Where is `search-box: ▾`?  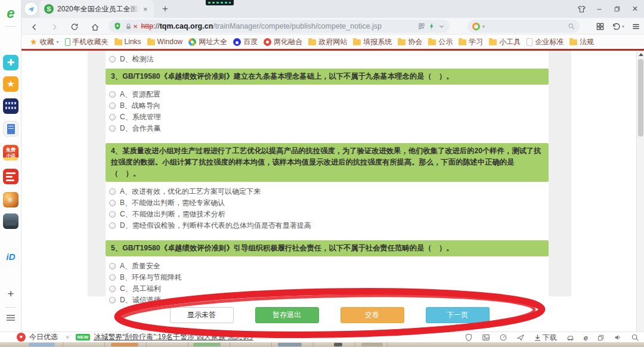
search-box: ▾ is located at coordinates (524, 26).